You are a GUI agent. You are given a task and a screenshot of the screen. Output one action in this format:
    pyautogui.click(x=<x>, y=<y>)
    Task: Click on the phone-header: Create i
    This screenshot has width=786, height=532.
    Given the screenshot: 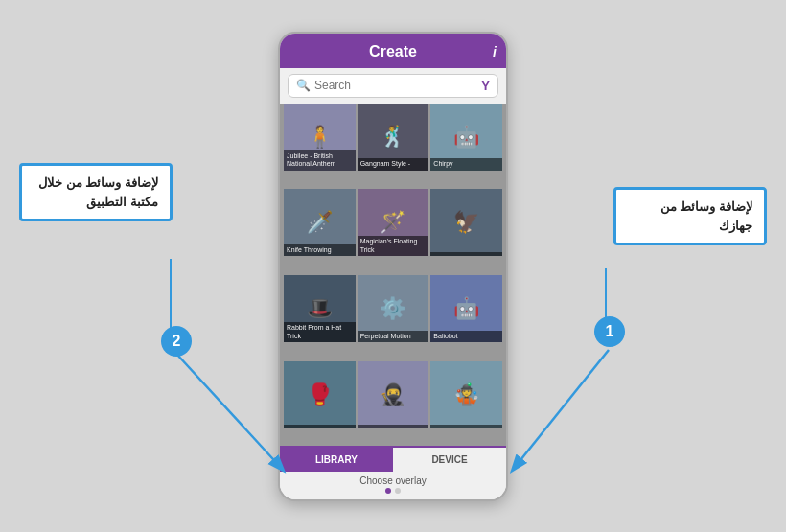 What is the action you would take?
    pyautogui.click(x=393, y=51)
    